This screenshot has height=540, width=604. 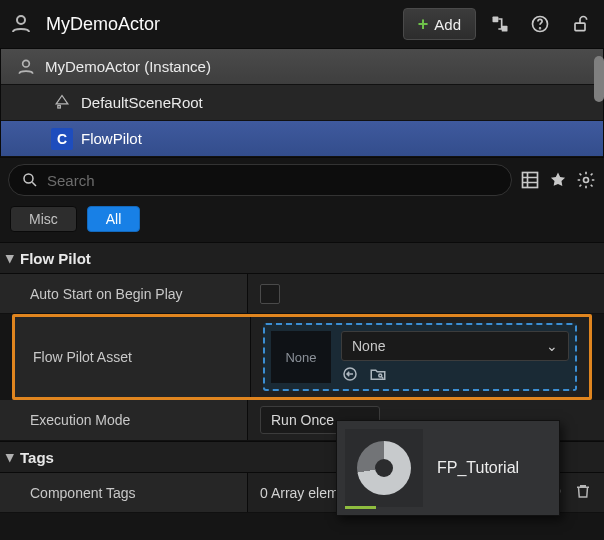 What do you see at coordinates (224, 24) in the screenshot?
I see `actor-title: MyDemoActor` at bounding box center [224, 24].